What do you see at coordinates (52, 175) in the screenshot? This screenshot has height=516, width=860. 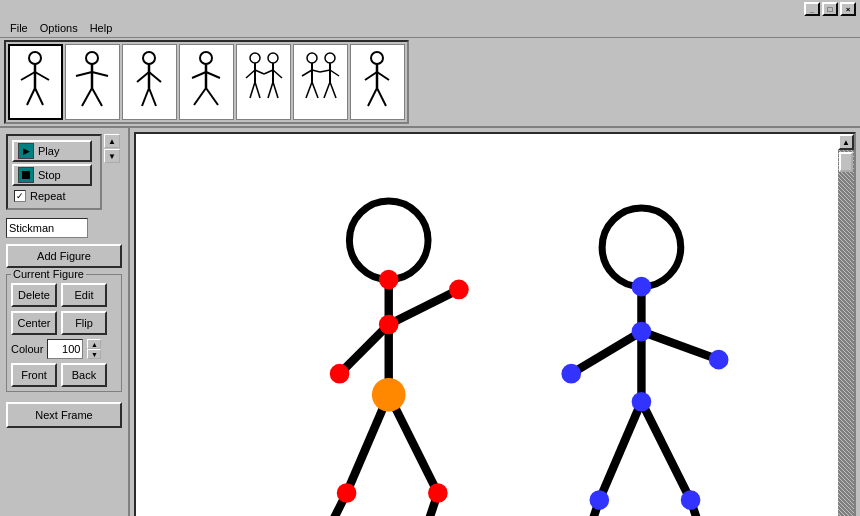 I see `stop-button: Stop` at bounding box center [52, 175].